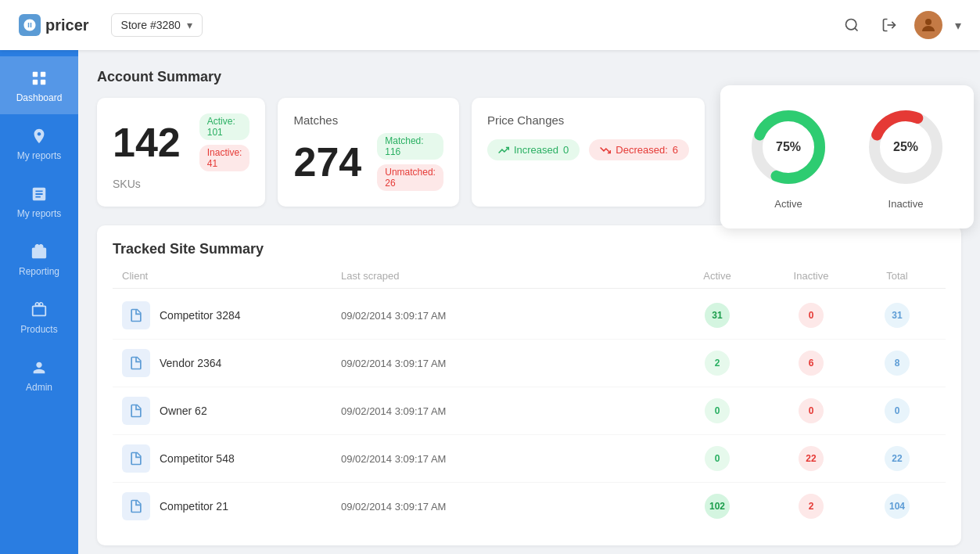 This screenshot has width=980, height=554. What do you see at coordinates (39, 317) in the screenshot?
I see `sidebar-item-products: Products` at bounding box center [39, 317].